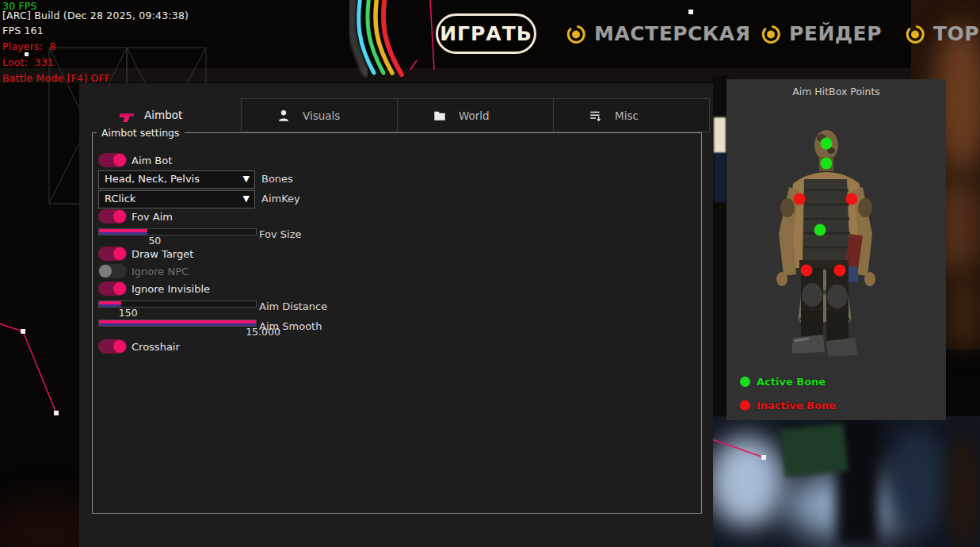 The height and width of the screenshot is (547, 980). Describe the element at coordinates (486, 33) in the screenshot. I see `play-button: ИГРАТЬ` at that location.